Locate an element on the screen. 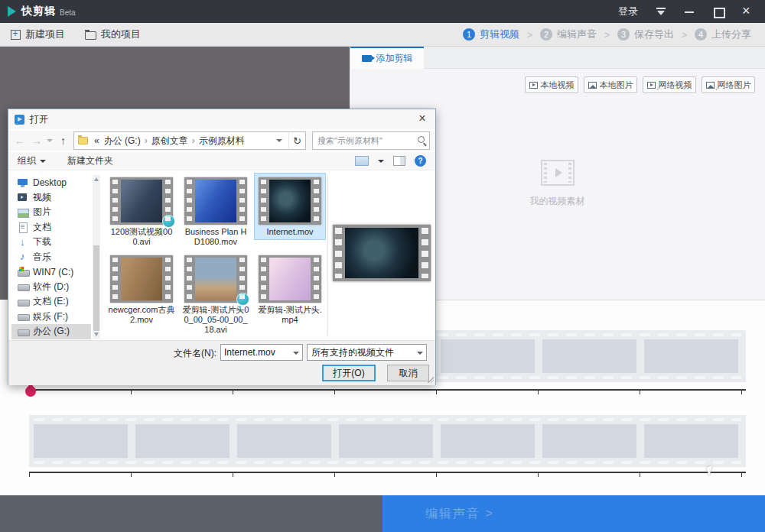 This screenshot has height=532, width=765. scroll-up-icon is located at coordinates (96, 179).